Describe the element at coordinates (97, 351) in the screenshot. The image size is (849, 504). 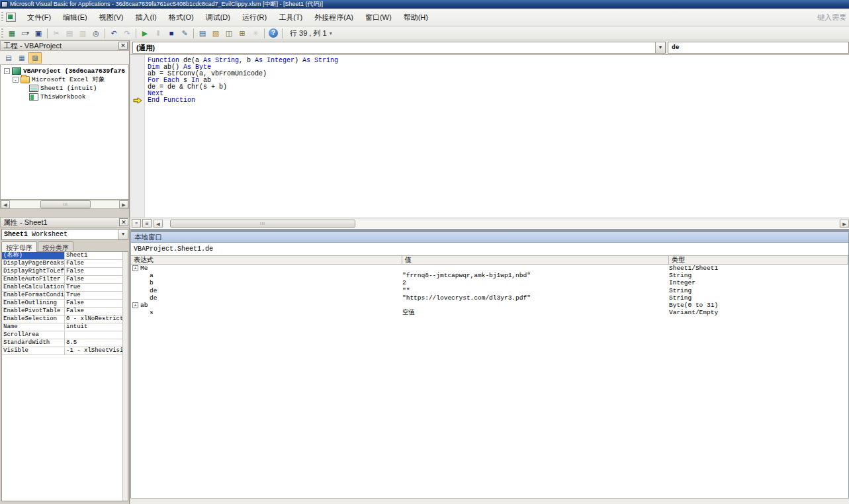
I see `property-value: -1 - xlSheetVisibl` at that location.